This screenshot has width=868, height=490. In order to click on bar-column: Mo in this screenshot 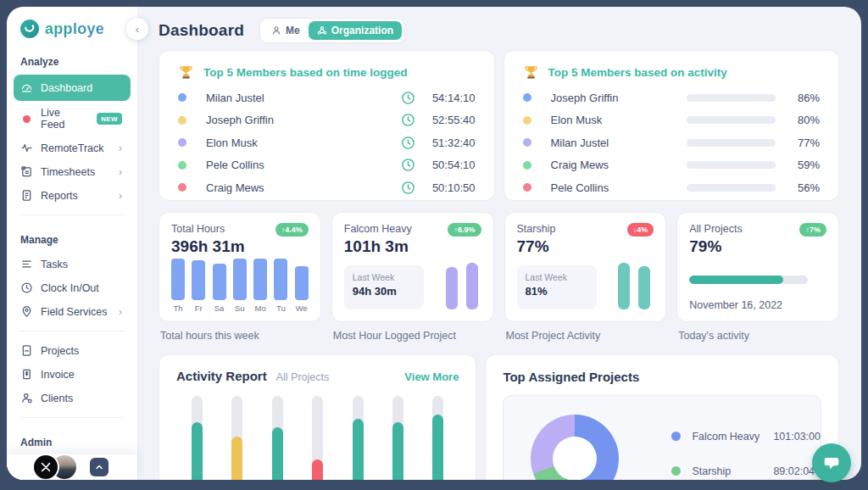, I will do `click(260, 286)`.